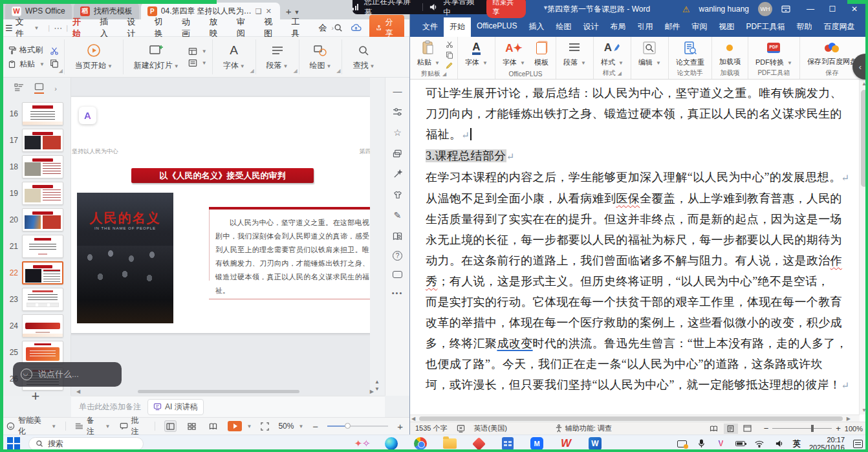 The height and width of the screenshot is (452, 868). What do you see at coordinates (595, 444) in the screenshot?
I see `word-taskbar-icon: W` at bounding box center [595, 444].